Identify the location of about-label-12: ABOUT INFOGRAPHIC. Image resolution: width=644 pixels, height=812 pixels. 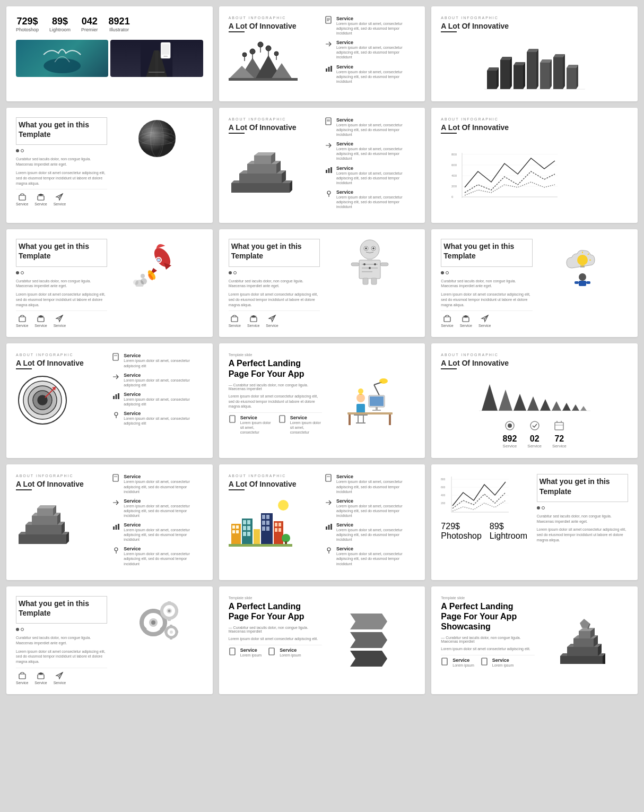
(535, 355).